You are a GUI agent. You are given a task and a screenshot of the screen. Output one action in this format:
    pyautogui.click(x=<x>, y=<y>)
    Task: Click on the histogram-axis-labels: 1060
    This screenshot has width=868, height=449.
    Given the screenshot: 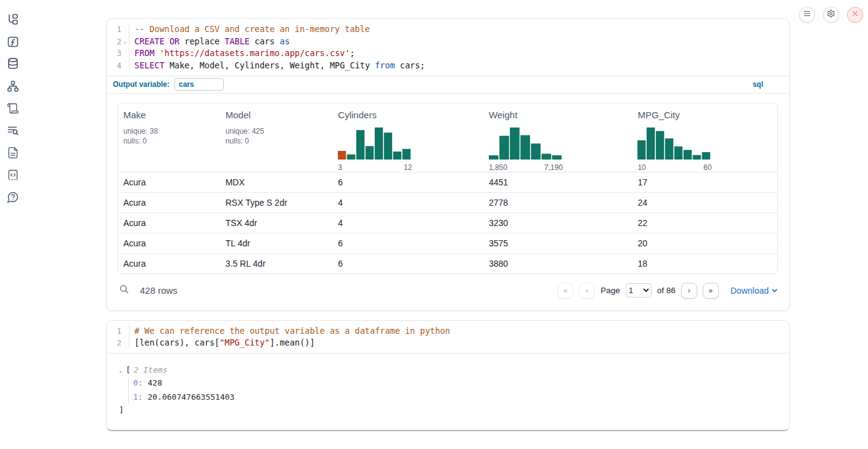 What is the action you would take?
    pyautogui.click(x=674, y=168)
    